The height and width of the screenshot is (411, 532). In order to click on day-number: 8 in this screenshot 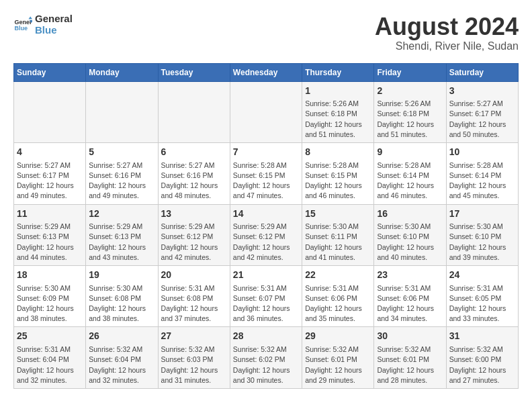, I will do `click(338, 152)`.